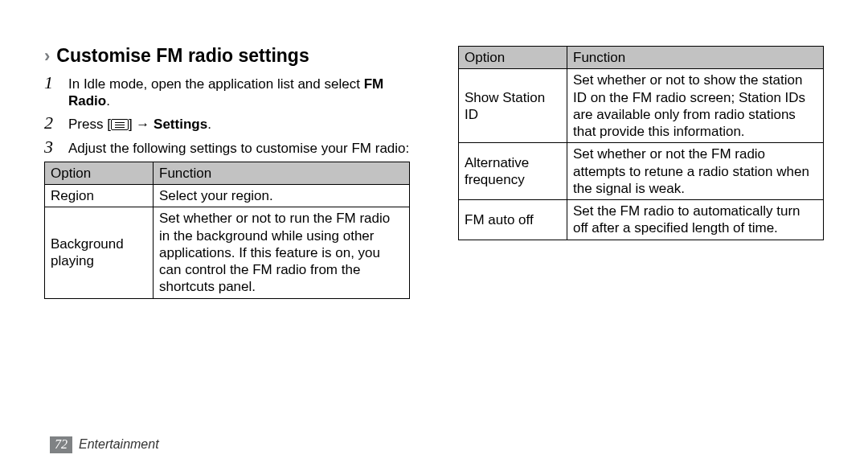 The height and width of the screenshot is (471, 868). Describe the element at coordinates (100, 196) in the screenshot. I see `option-cell: Region` at that location.